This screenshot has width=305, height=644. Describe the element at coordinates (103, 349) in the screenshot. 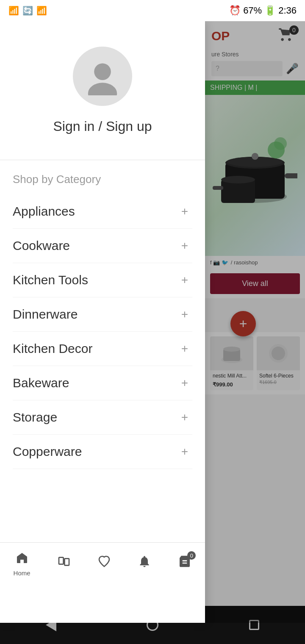

I see `category-item-kitchen-decor: Kitchen Decor +` at that location.